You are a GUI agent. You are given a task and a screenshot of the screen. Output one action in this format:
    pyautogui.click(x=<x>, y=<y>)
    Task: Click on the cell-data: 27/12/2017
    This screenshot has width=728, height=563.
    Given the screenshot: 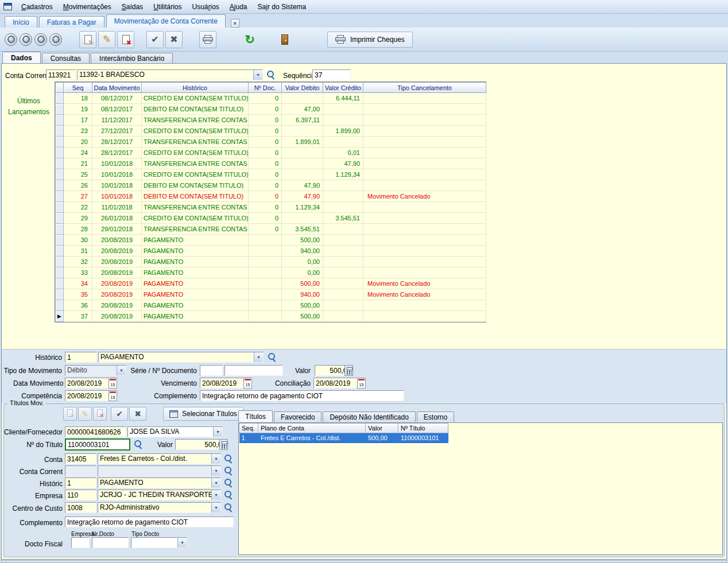 What is the action you would take?
    pyautogui.click(x=117, y=131)
    